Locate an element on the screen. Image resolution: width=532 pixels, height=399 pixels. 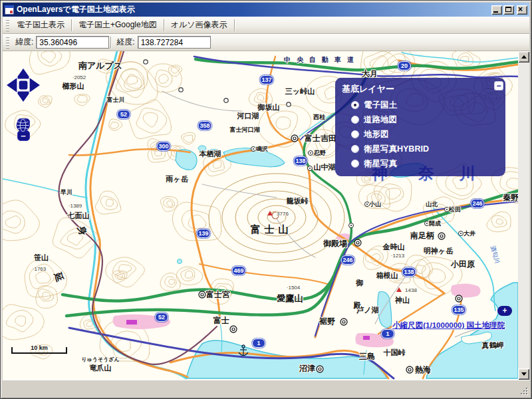
layer-option-label: 電子国土 is located at coordinates (380, 105).